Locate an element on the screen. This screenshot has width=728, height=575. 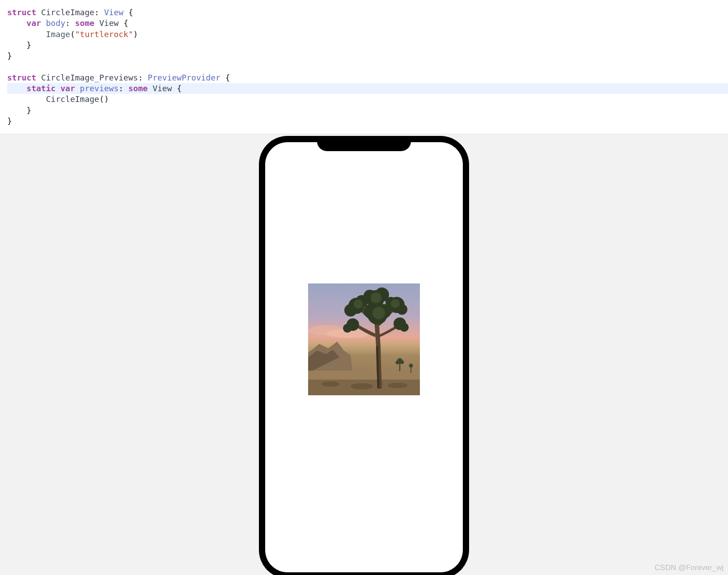
prop-body: body is located at coordinates (55, 23).